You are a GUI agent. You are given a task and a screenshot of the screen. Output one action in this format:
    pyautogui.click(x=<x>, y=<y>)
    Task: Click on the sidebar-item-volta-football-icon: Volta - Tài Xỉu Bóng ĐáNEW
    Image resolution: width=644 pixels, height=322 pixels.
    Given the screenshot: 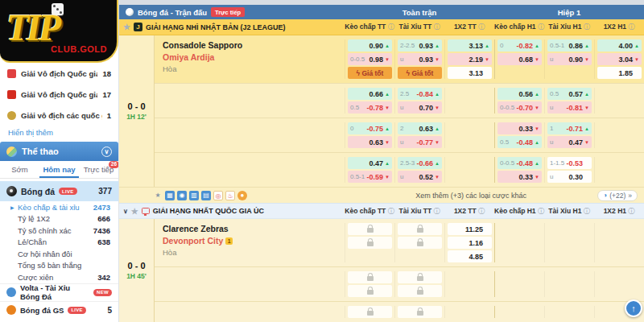 What is the action you would take?
    pyautogui.click(x=60, y=292)
    